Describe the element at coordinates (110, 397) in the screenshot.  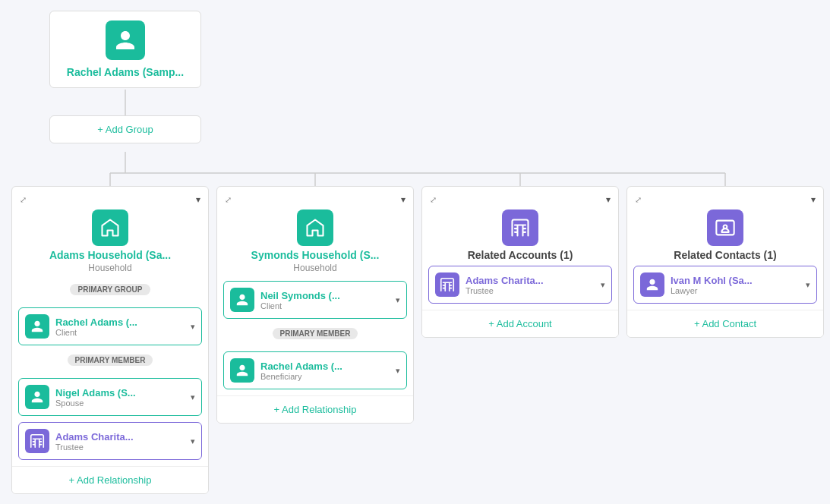
I see `member-row: Nigel Adams (S... Spouse ▾` at that location.